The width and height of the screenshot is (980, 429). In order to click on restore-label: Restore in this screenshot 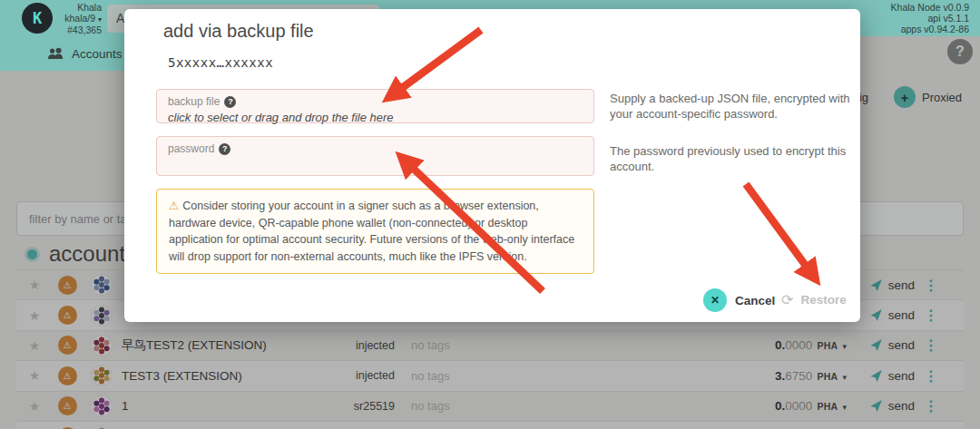, I will do `click(823, 299)`.